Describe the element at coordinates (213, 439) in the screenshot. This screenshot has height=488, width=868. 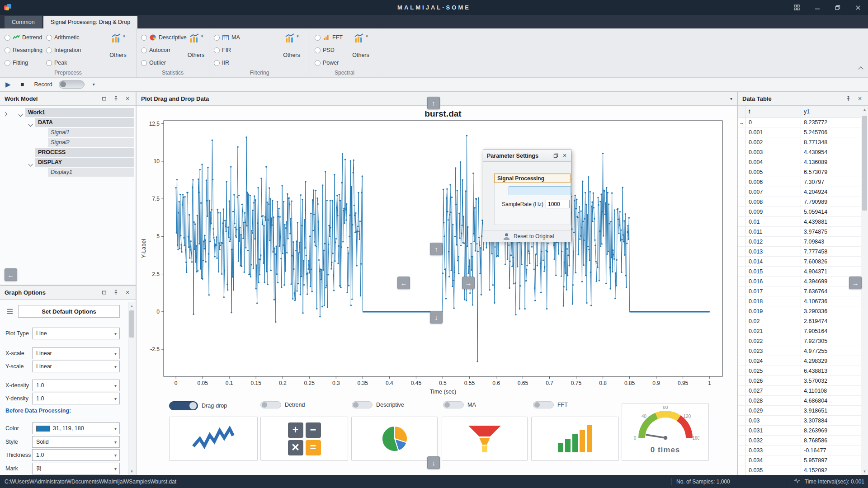
I see `drag-card-line-chart` at that location.